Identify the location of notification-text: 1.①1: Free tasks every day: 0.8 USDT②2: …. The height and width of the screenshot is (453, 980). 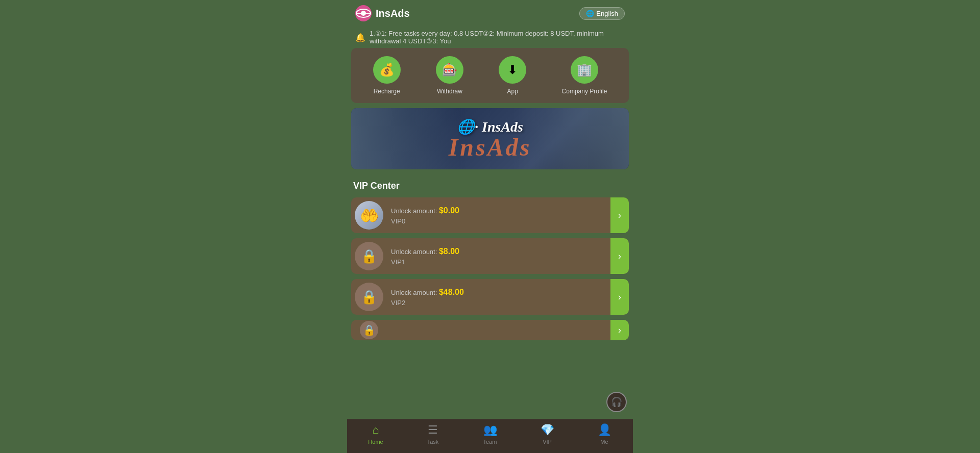
(497, 37).